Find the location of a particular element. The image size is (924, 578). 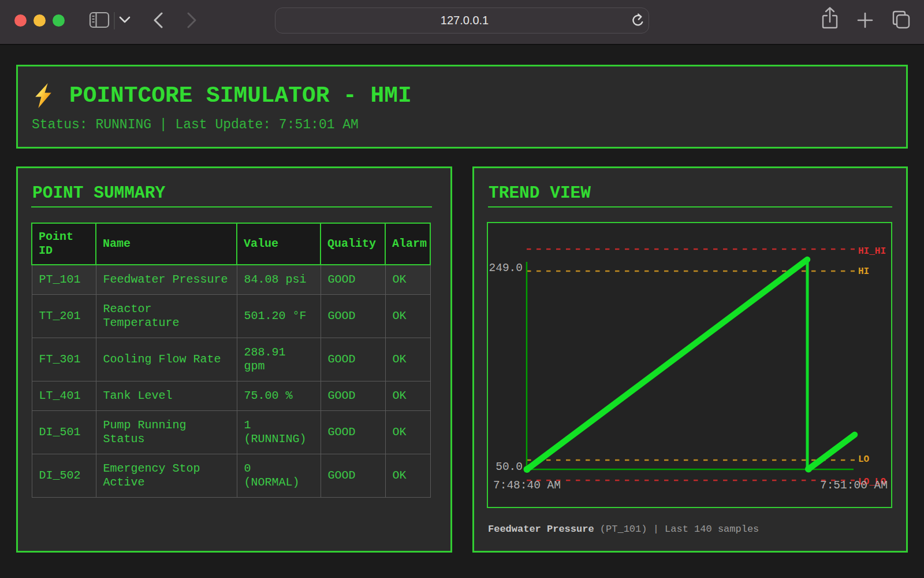

svg-text: 50.0 is located at coordinates (509, 467).